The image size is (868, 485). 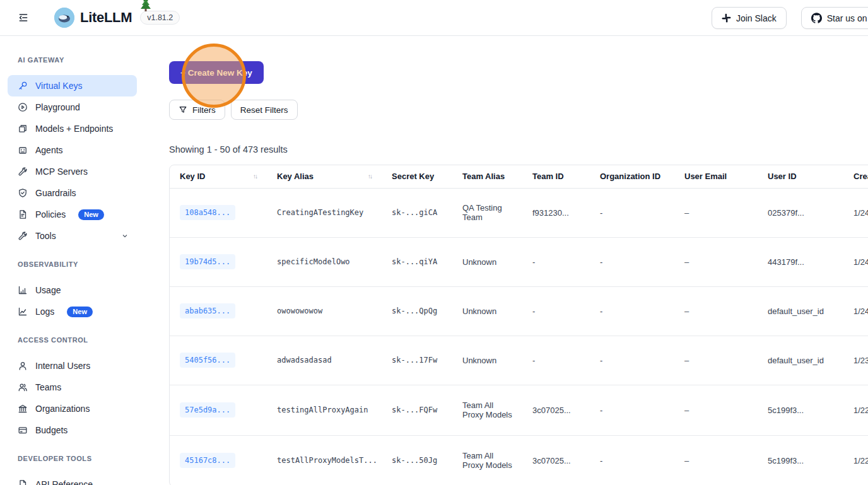 I want to click on sidebar-item-teams: Teams, so click(x=72, y=387).